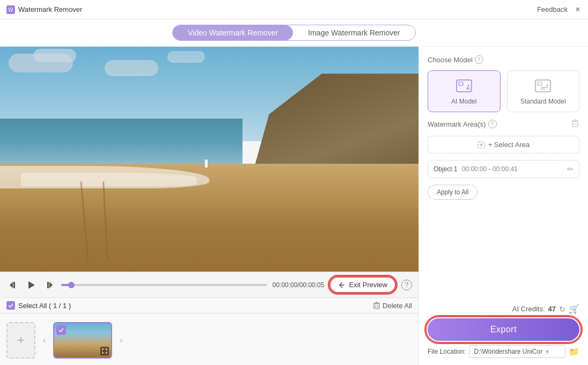 The height and width of the screenshot is (365, 588). I want to click on delete-icon, so click(377, 305).